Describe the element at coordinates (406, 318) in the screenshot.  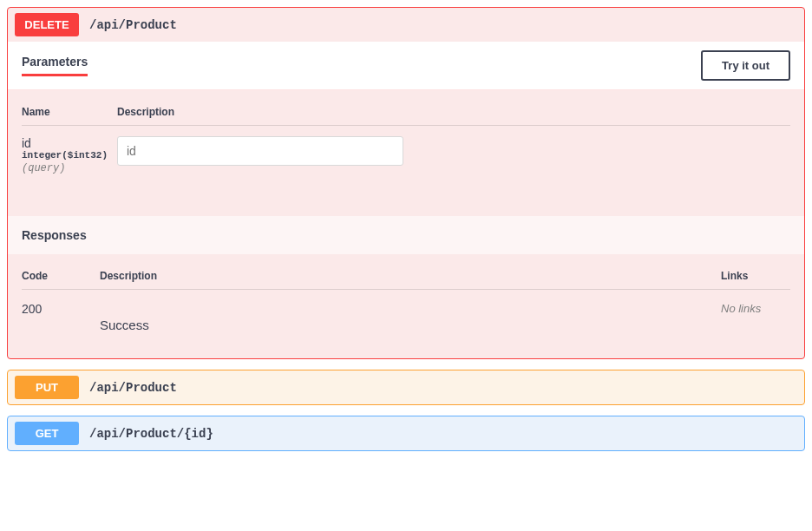
I see `resp-row: 200 Success No links` at that location.